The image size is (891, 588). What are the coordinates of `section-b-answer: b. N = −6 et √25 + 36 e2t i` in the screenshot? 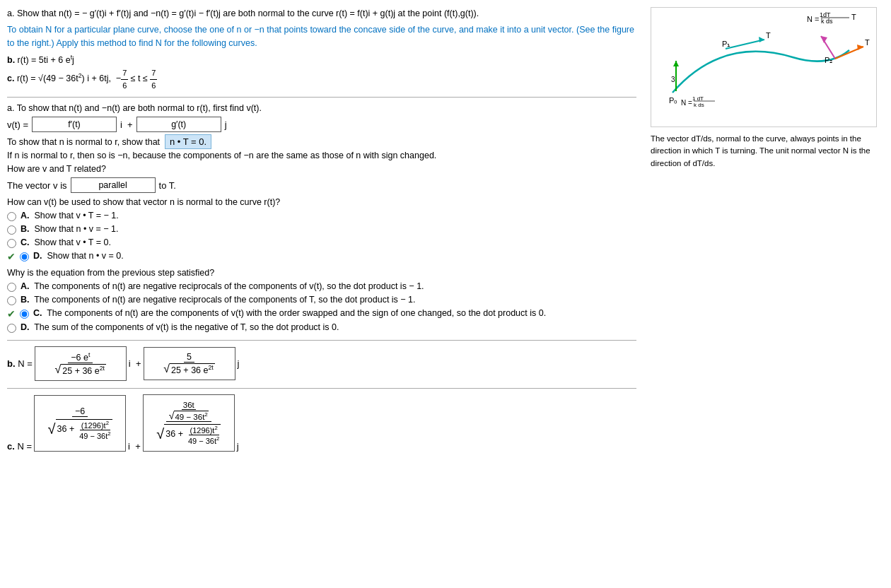 It's located at (322, 363).